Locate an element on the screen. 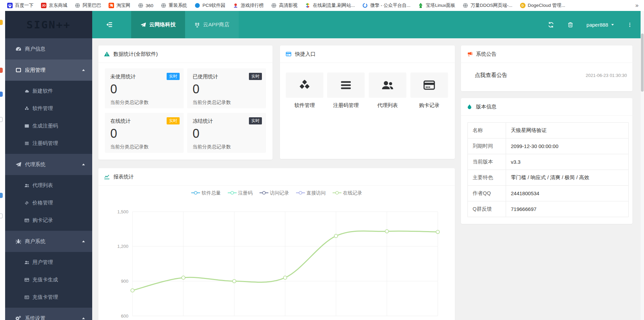 The image size is (644, 320). sidebar-item: 价格管理 is located at coordinates (48, 203).